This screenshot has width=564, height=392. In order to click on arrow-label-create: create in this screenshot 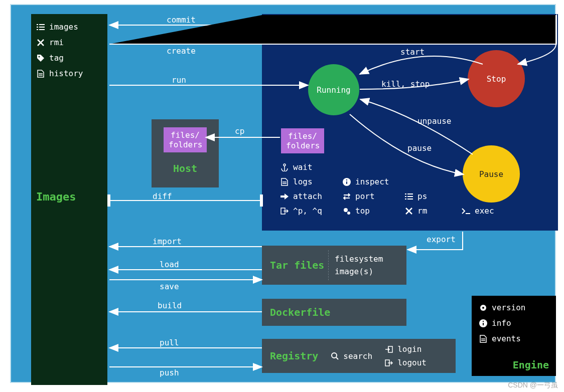, I will do `click(181, 51)`.